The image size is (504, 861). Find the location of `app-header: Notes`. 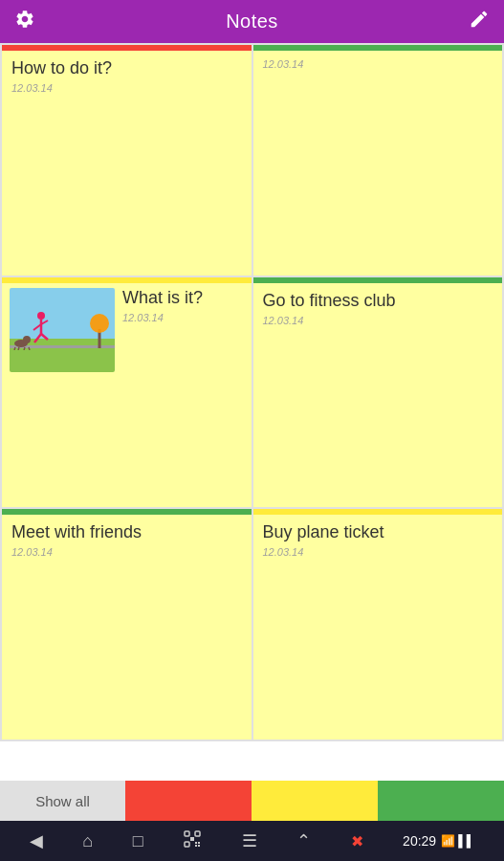

app-header: Notes is located at coordinates (252, 21).